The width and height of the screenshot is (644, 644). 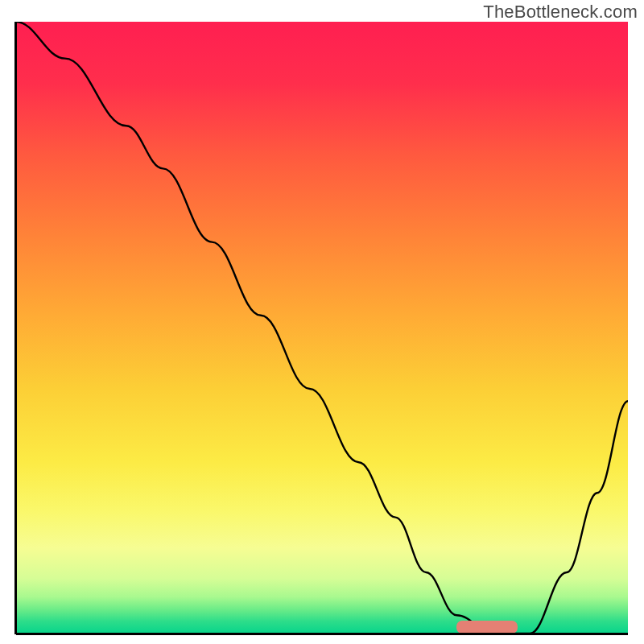 I want to click on y-axis-line, so click(x=16, y=328).